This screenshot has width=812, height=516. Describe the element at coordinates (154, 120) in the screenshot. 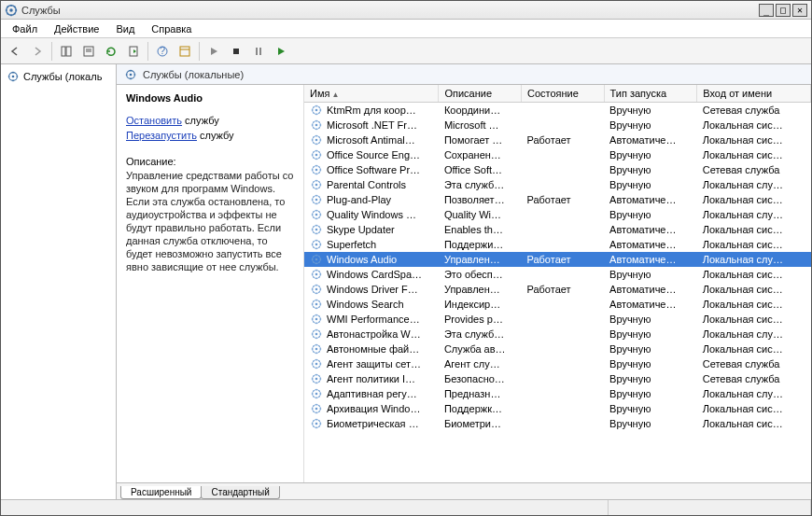

I see `stop-link: Остановить` at that location.